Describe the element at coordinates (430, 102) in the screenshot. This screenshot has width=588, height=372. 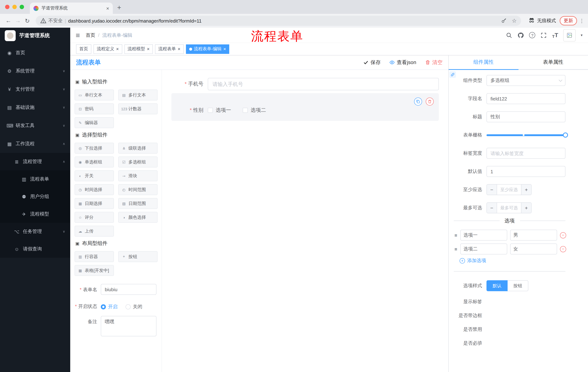
I see `delete-field-button` at that location.